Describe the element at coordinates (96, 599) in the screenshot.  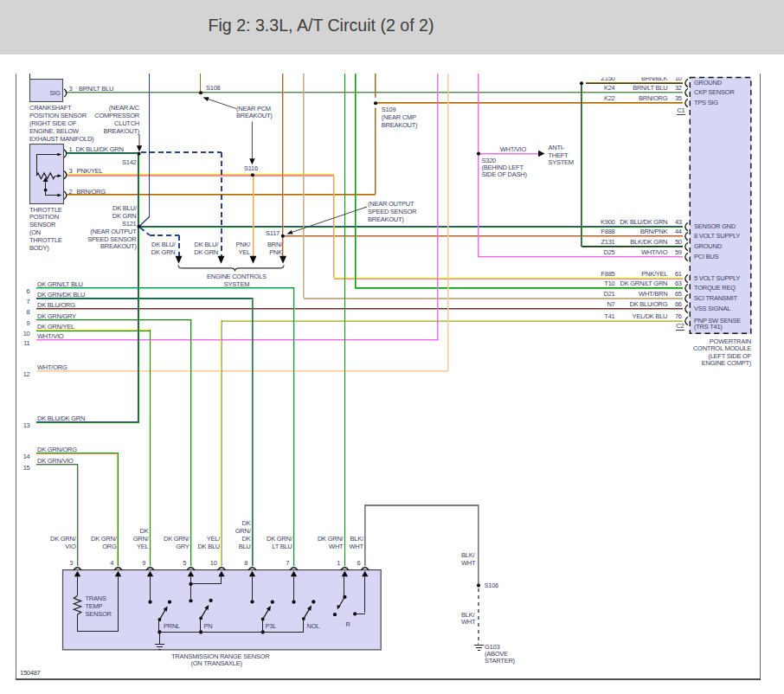
I see `svg-text: TRANS` at that location.